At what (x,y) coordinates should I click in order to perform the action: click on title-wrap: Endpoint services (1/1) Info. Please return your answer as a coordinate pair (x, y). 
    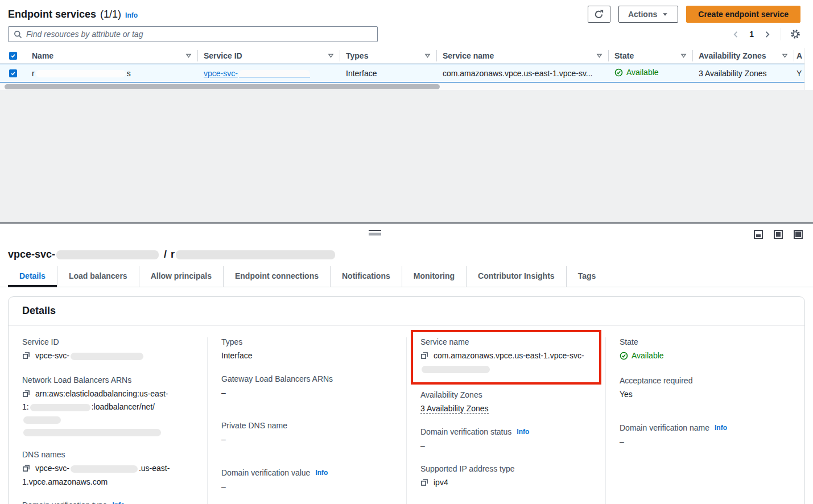
    Looking at the image, I should click on (73, 15).